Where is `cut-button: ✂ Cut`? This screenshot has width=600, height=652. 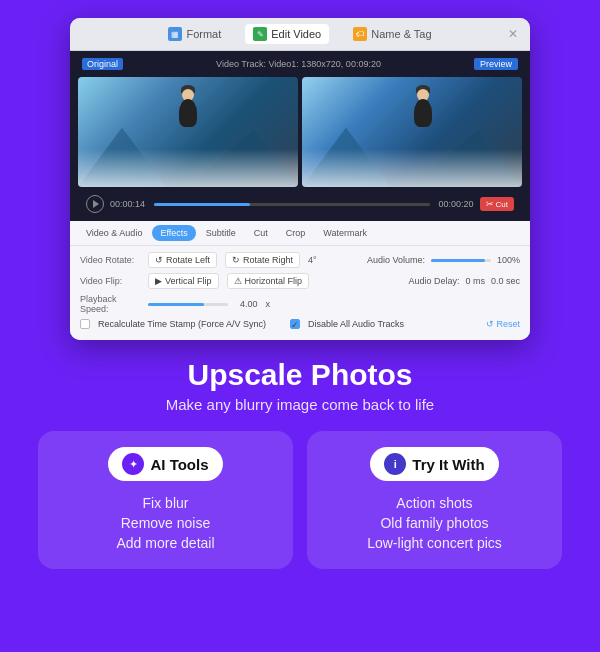 cut-button: ✂ Cut is located at coordinates (497, 204).